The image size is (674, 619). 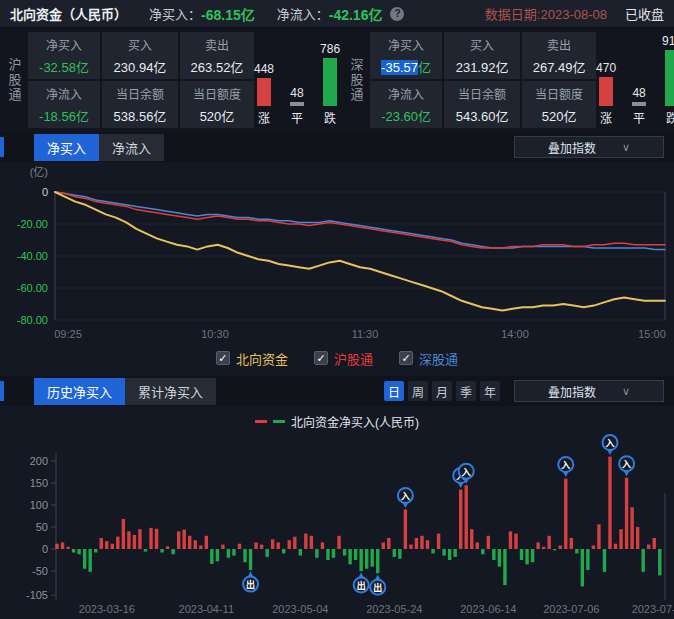 I want to click on market-status-badge: 已收盘, so click(x=644, y=14).